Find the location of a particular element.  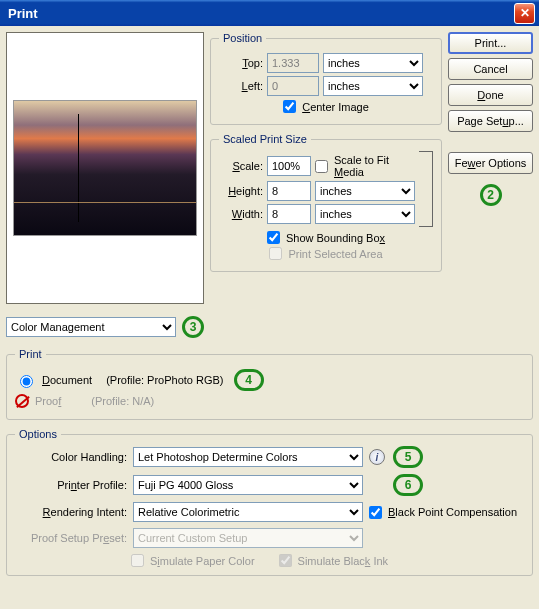

proof-preset-label: Proof Setup Preset: is located at coordinates (71, 538).